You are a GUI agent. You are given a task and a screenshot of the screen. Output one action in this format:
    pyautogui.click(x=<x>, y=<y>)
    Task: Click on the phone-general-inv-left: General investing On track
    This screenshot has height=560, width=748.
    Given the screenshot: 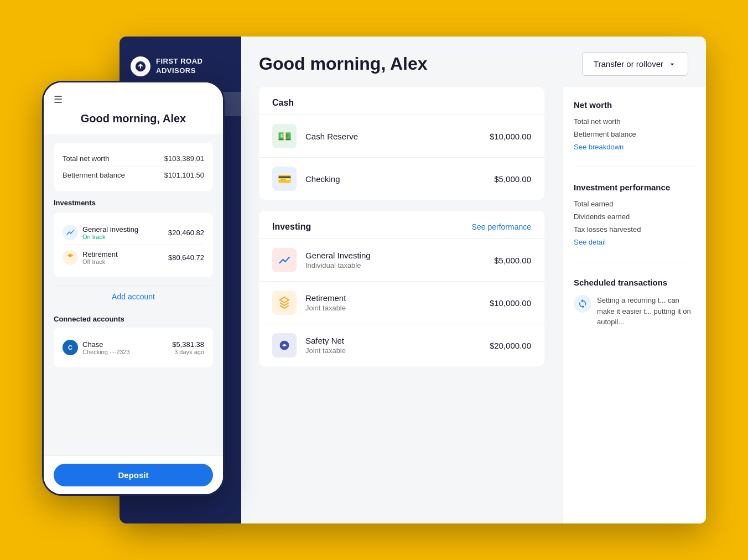 What is the action you would take?
    pyautogui.click(x=101, y=232)
    